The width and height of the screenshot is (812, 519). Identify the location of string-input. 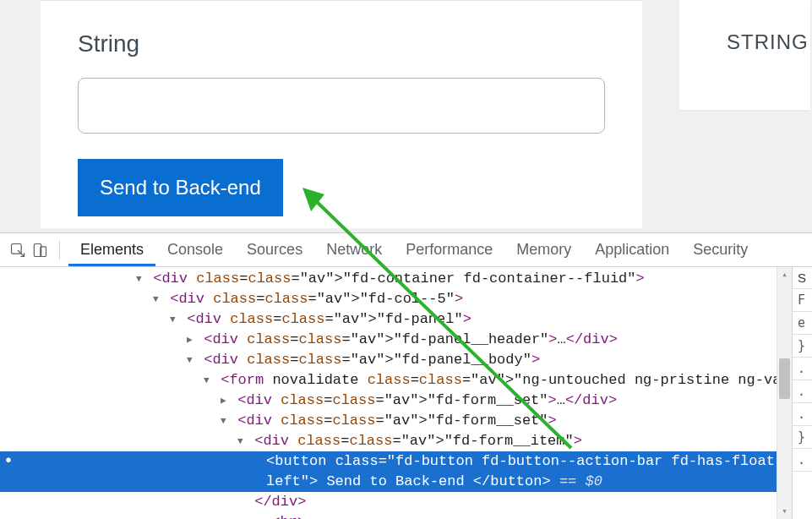
(341, 106).